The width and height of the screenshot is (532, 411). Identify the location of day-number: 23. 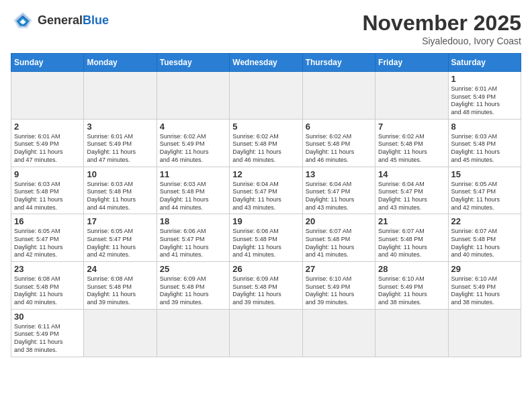
(47, 269).